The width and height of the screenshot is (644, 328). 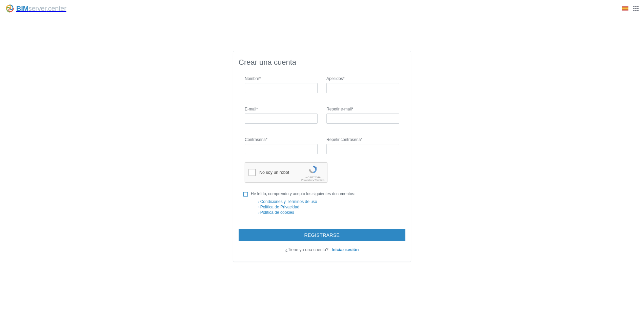 I want to click on logo-link: BIMserver.center, so click(x=36, y=8).